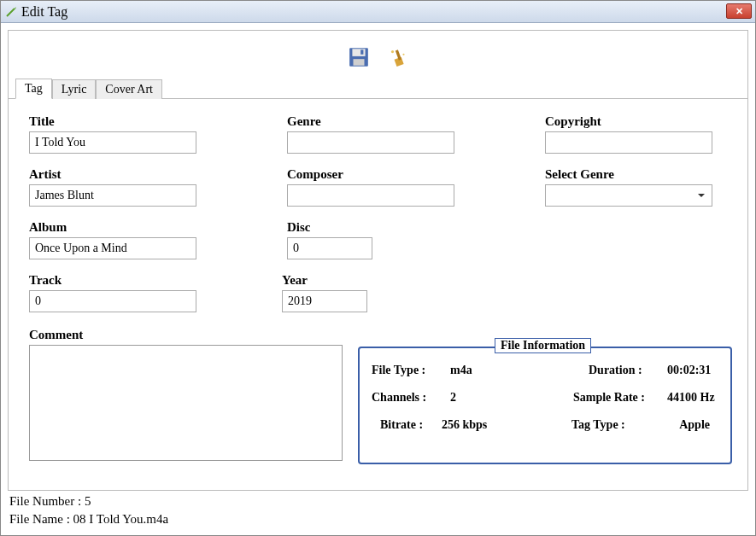 This screenshot has height=536, width=756. I want to click on titlebar: Edit Tag ✕, so click(378, 12).